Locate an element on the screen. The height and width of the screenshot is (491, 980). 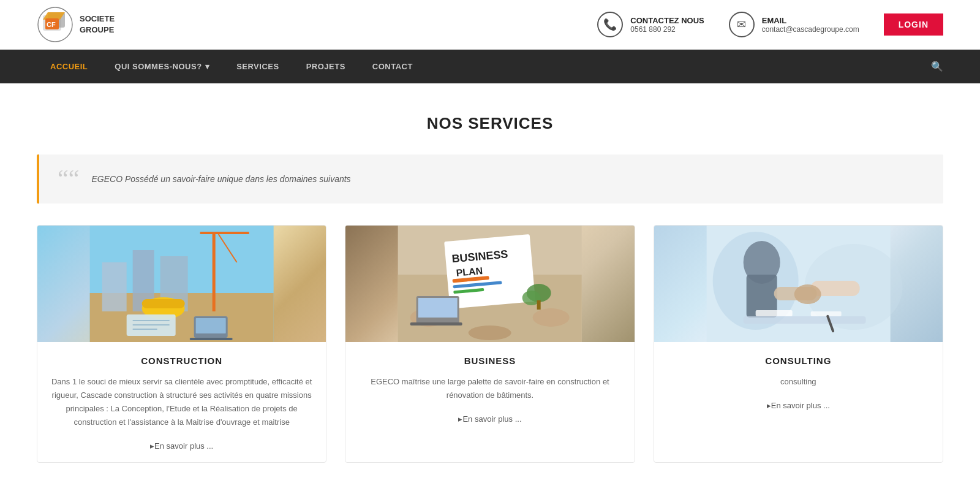
phone-icon: 📞 is located at coordinates (610, 25).